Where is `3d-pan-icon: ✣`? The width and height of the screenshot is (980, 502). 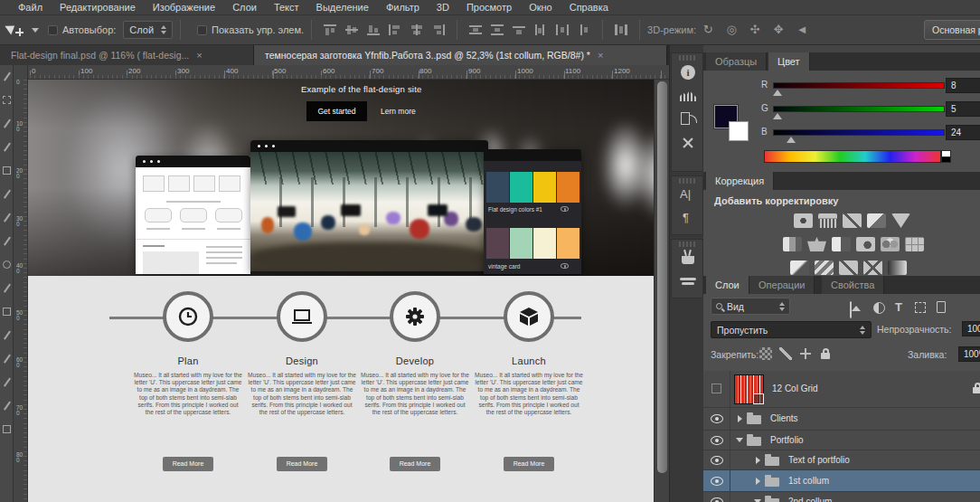
3d-pan-icon: ✣ is located at coordinates (755, 30).